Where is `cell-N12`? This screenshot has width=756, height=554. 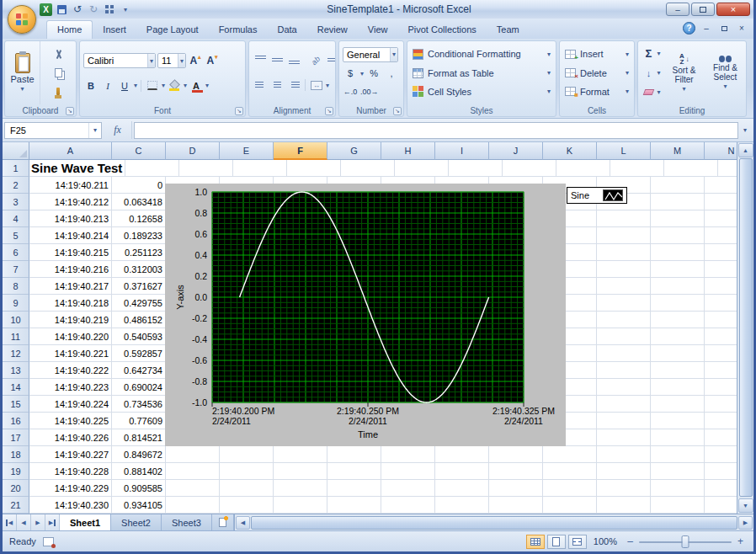
cell-N12 is located at coordinates (721, 354).